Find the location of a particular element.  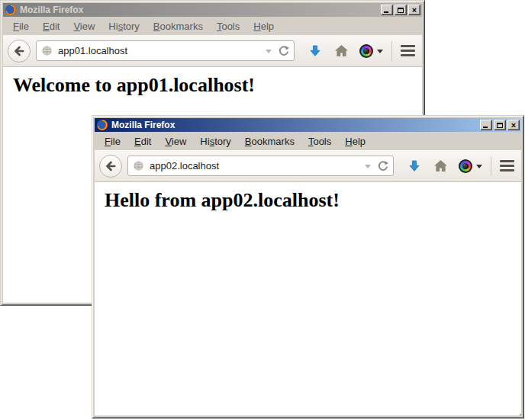

url-text: app01.localhost is located at coordinates (162, 50).